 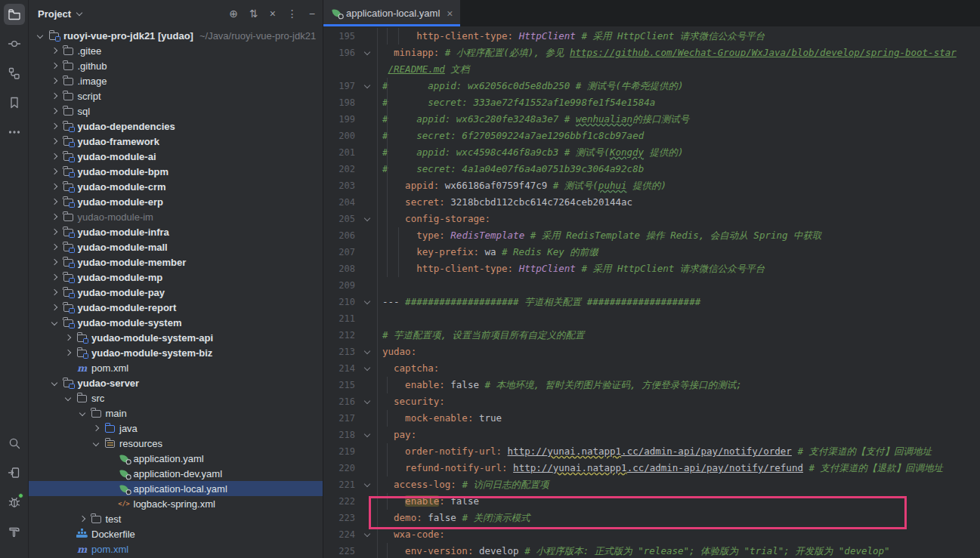 What do you see at coordinates (14, 443) in the screenshot?
I see `search-icon` at bounding box center [14, 443].